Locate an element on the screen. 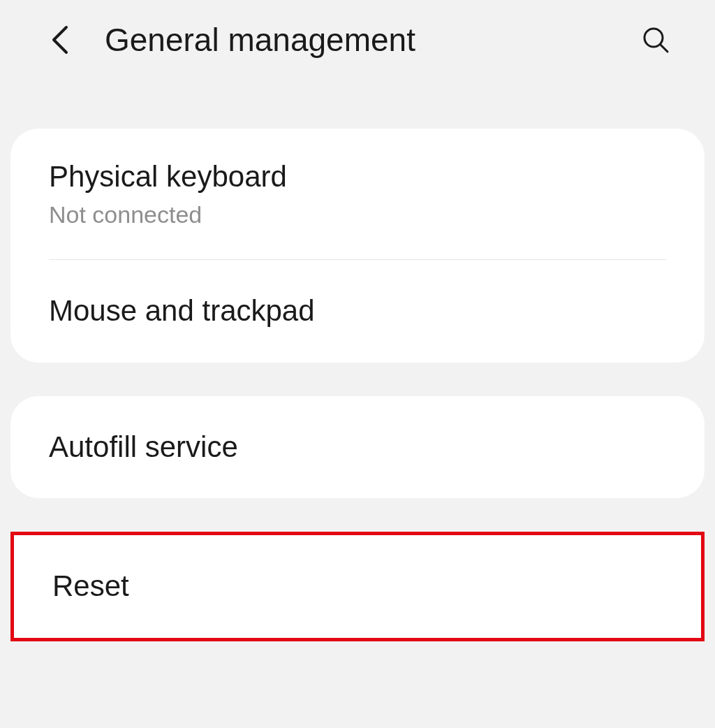  chevron-left-icon is located at coordinates (59, 40).